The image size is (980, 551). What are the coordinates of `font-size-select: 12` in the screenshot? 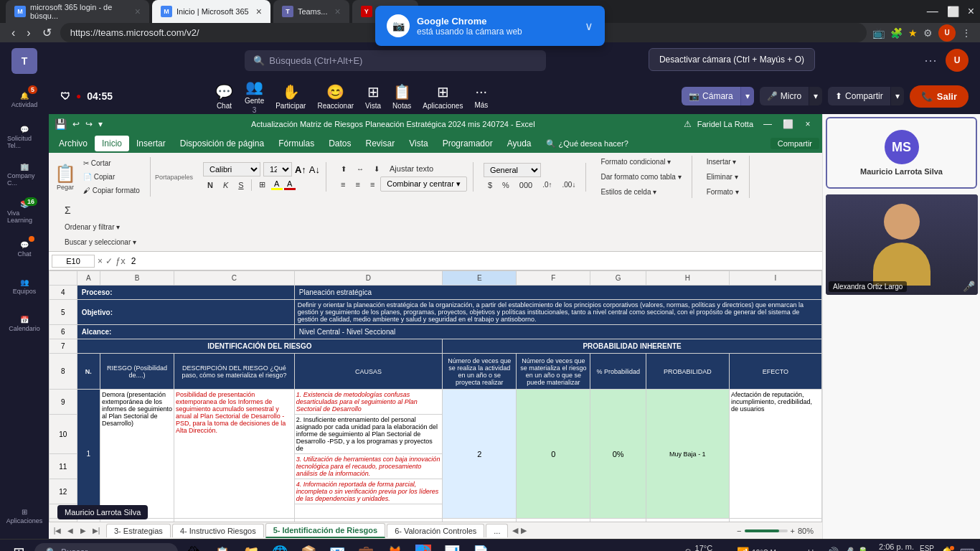 It's located at (278, 169).